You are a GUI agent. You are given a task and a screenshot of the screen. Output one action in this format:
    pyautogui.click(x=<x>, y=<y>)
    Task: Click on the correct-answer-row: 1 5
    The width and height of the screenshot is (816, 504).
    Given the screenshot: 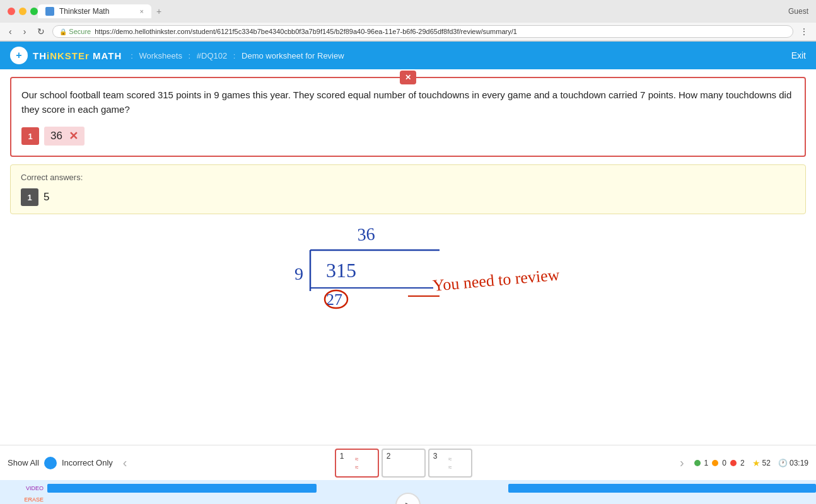 What is the action you would take?
    pyautogui.click(x=408, y=197)
    